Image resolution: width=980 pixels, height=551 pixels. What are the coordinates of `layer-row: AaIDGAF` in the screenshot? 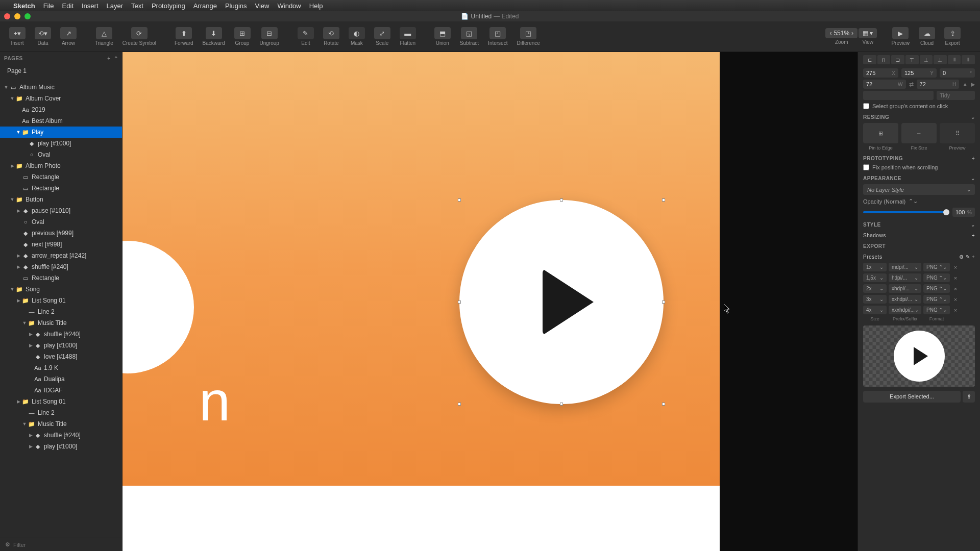 It's located at (61, 390).